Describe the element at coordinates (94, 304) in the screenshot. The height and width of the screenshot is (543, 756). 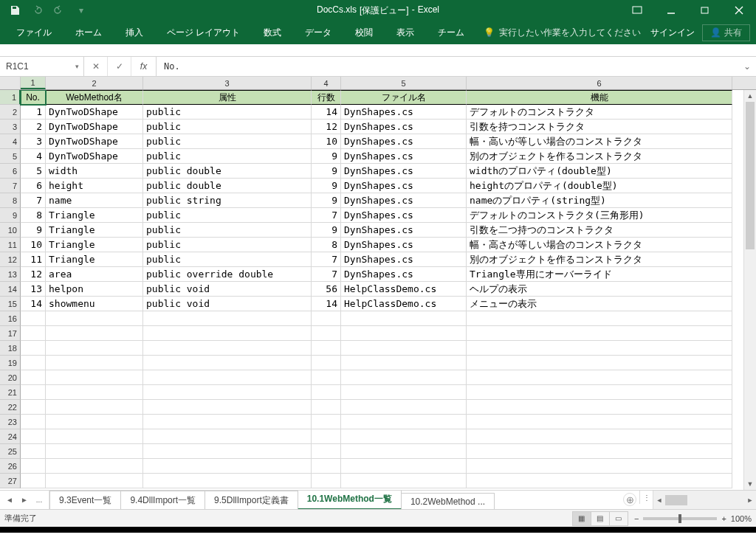
I see `cell: showmenu` at that location.